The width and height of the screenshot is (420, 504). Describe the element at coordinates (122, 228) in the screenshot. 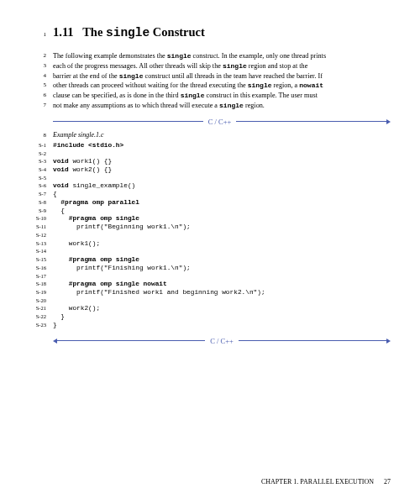

I see `code-text: printf("Beginning work1.\n");` at that location.